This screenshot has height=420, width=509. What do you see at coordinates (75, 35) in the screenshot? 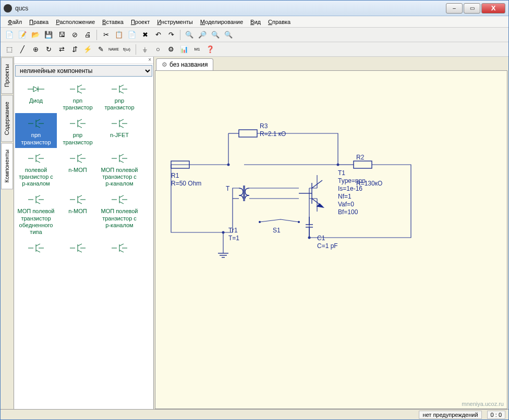
I see `close-doc-icon: ⊘` at bounding box center [75, 35].